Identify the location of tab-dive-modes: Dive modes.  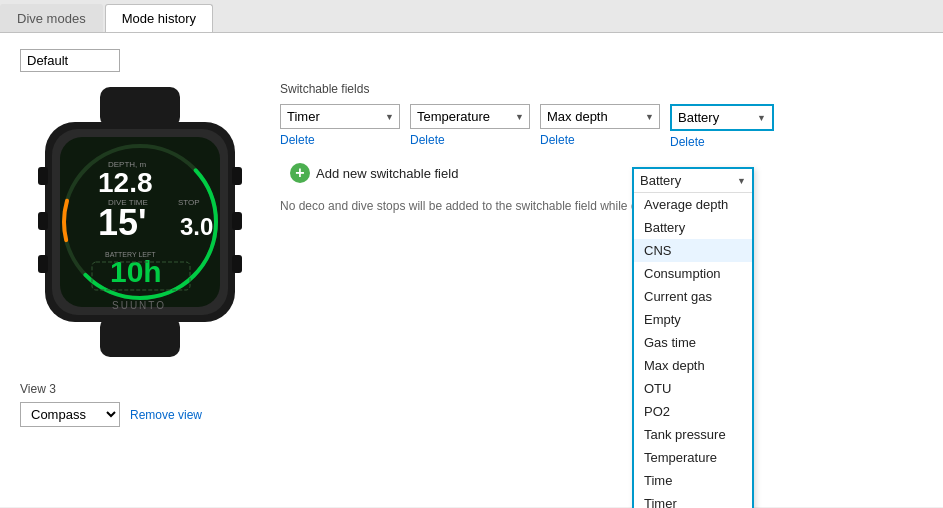
(52, 18).